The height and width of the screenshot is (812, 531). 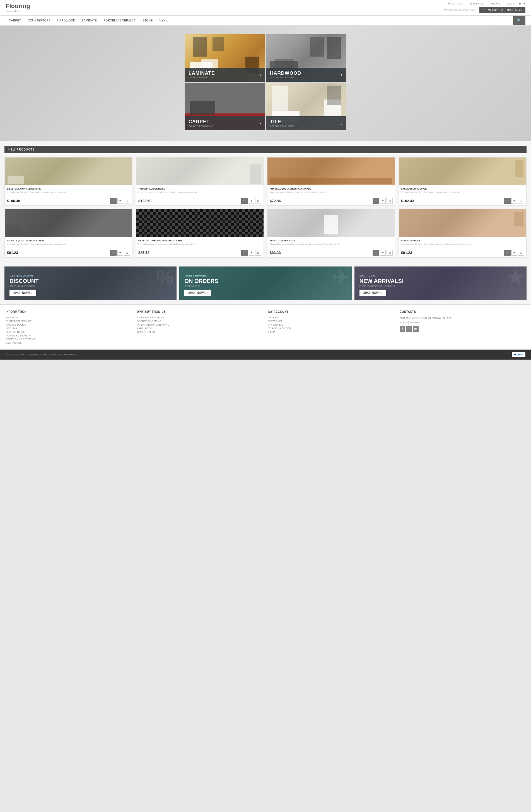 What do you see at coordinates (225, 106) in the screenshot?
I see `hero-item-carpet: CARPET DOLORE IPSUM COME ›` at bounding box center [225, 106].